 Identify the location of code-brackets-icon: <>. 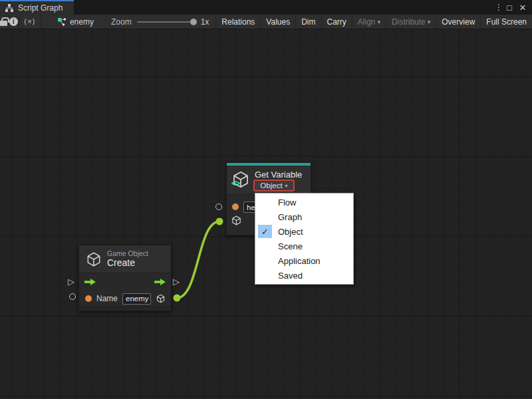
(235, 184).